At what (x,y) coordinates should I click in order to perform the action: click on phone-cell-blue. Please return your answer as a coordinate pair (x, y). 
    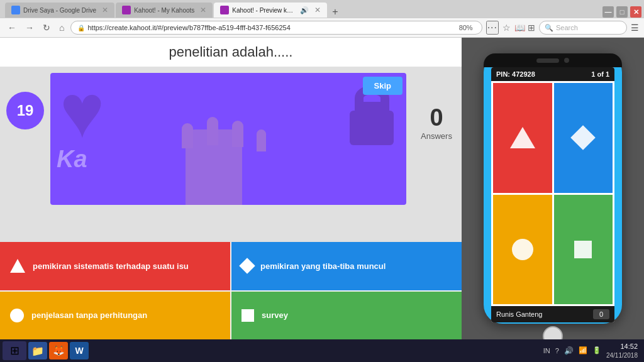
    Looking at the image, I should click on (584, 138).